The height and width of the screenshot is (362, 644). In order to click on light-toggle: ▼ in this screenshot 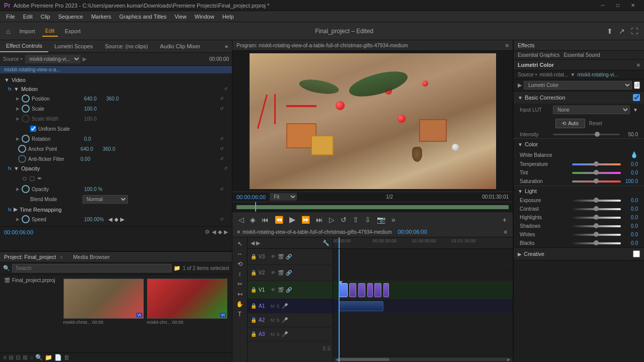, I will do `click(520, 191)`.